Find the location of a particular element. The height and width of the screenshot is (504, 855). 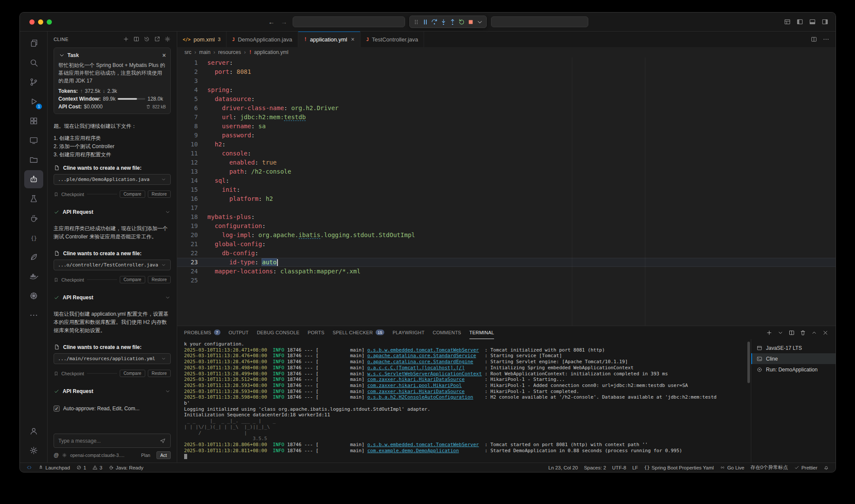

kill-terminal-button is located at coordinates (803, 333).